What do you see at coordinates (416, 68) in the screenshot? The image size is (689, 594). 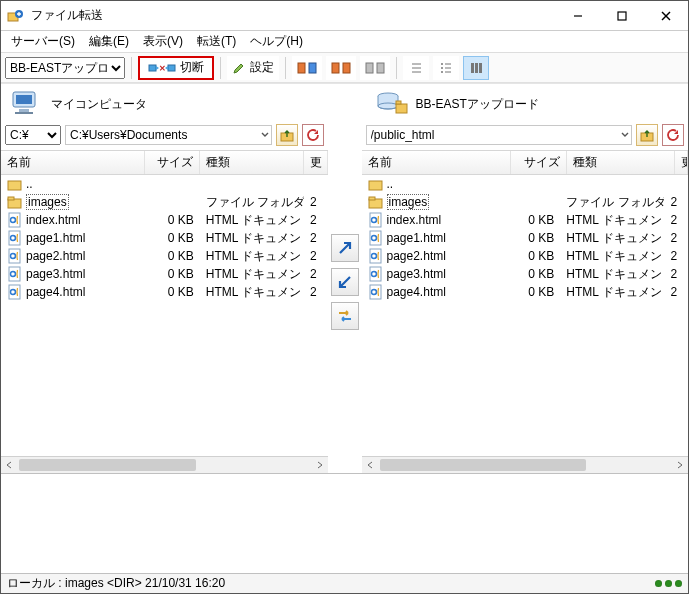 I see `list-icon` at bounding box center [416, 68].